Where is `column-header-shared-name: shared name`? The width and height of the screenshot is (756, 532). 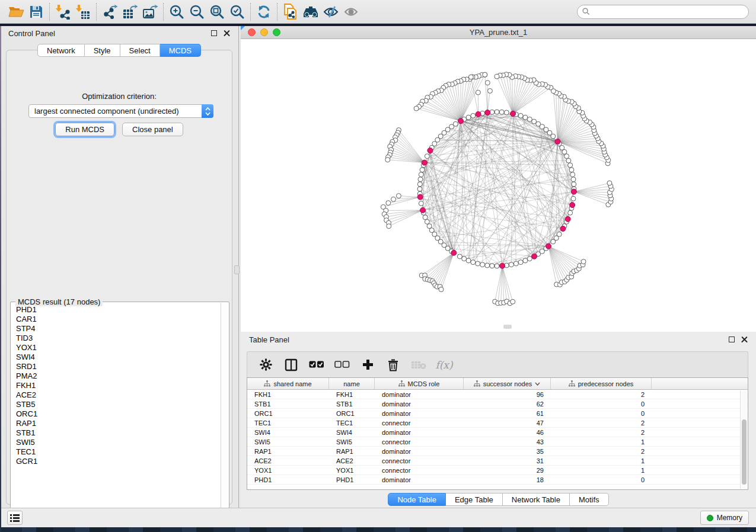 column-header-shared-name: shared name is located at coordinates (288, 384).